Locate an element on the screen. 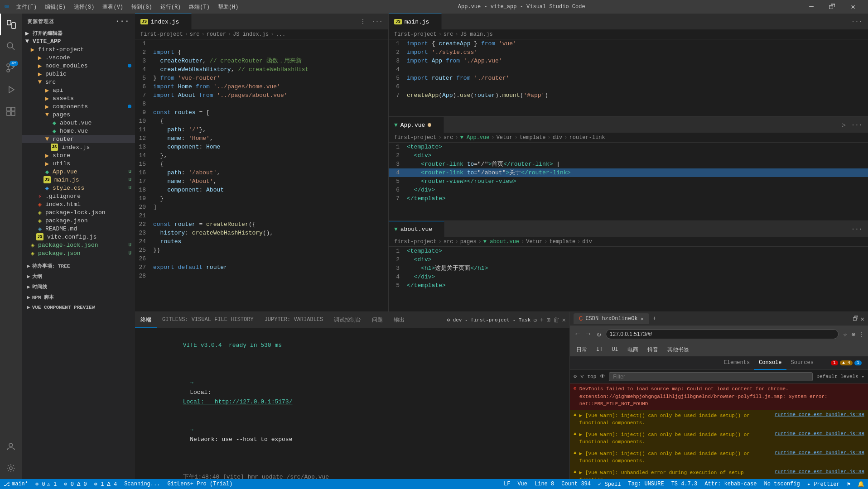 This screenshot has height=489, width=868. menu-help: 帮助(H) is located at coordinates (228, 7).